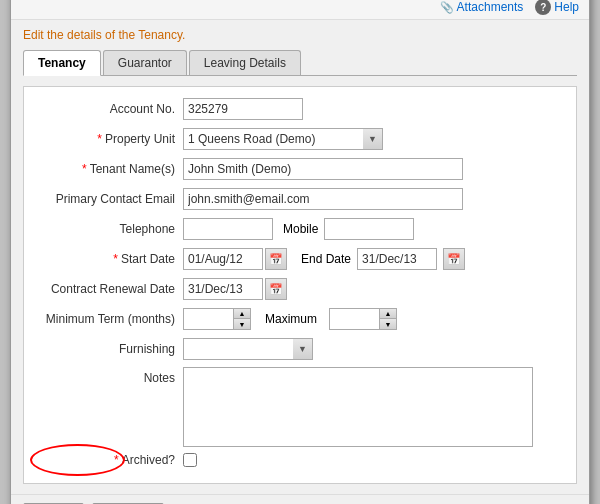  I want to click on maximum-spinner: ▲ ▼, so click(363, 319).